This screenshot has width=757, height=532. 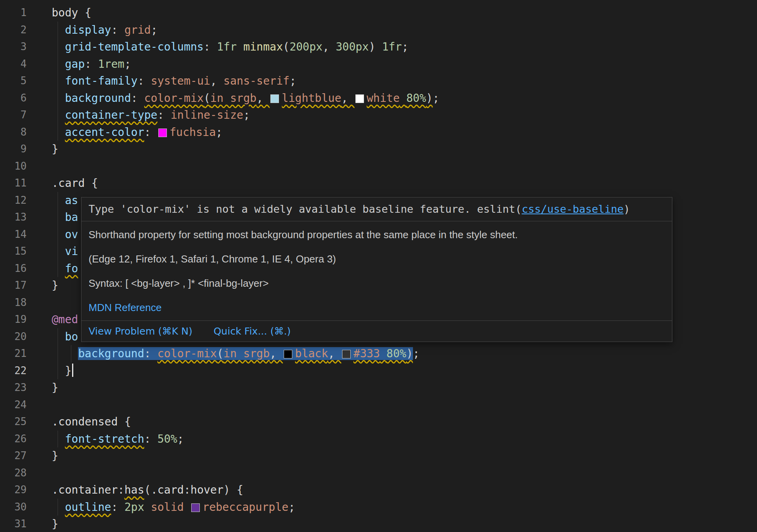 I want to click on line-number: 5, so click(x=13, y=81).